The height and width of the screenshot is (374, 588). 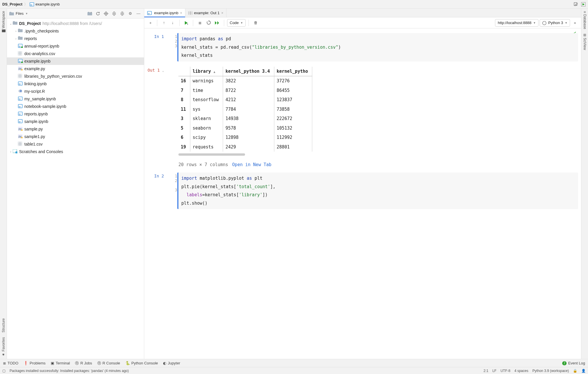 I want to click on caret-position: 2:1, so click(x=486, y=371).